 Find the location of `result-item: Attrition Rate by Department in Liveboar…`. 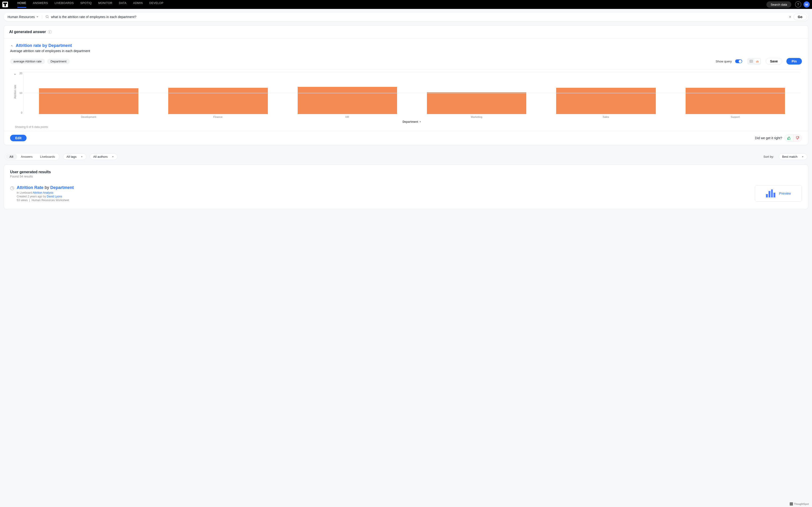

result-item: Attrition Rate by Department in Liveboar… is located at coordinates (406, 193).